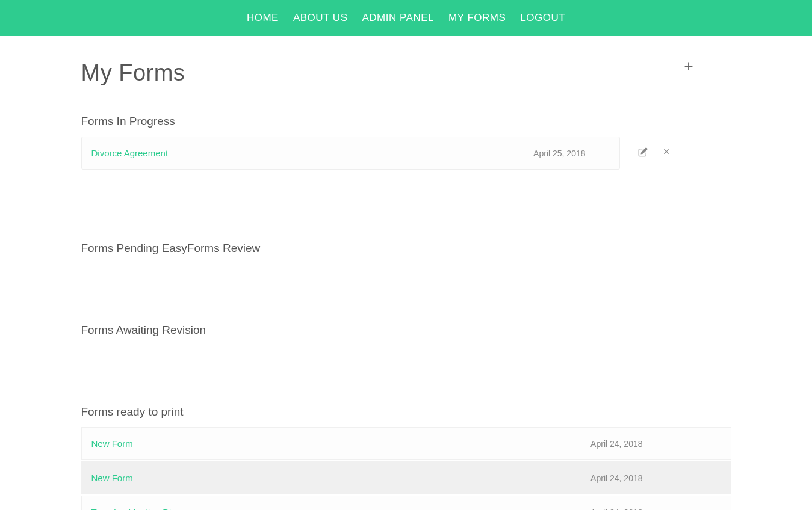  Describe the element at coordinates (571, 153) in the screenshot. I see `form-date: April 25, 2018` at that location.